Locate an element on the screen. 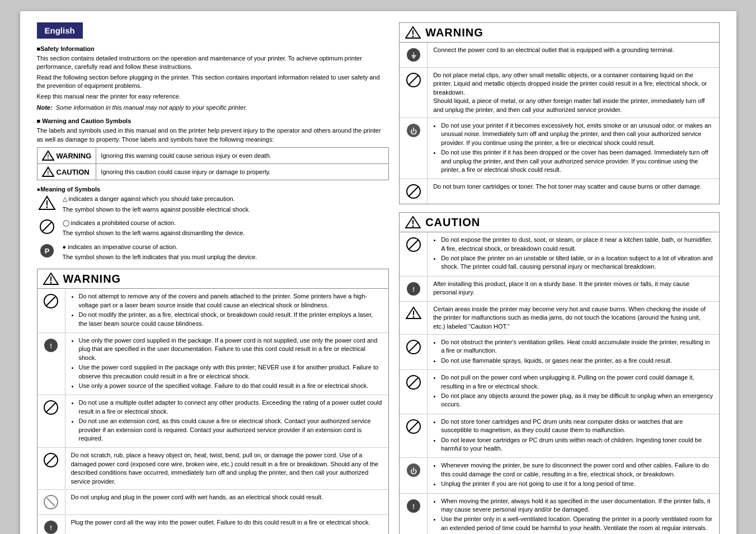  left-warn-icon-2: ! is located at coordinates (51, 364).